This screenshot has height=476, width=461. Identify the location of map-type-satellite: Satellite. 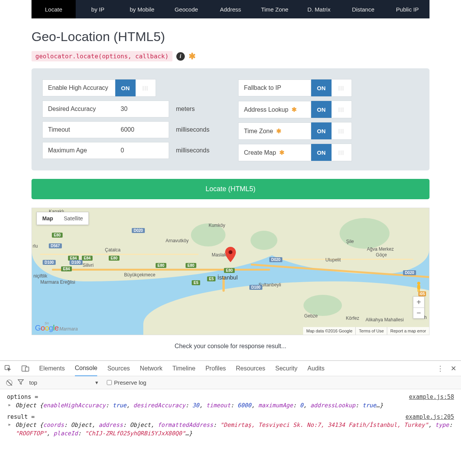
(73, 218).